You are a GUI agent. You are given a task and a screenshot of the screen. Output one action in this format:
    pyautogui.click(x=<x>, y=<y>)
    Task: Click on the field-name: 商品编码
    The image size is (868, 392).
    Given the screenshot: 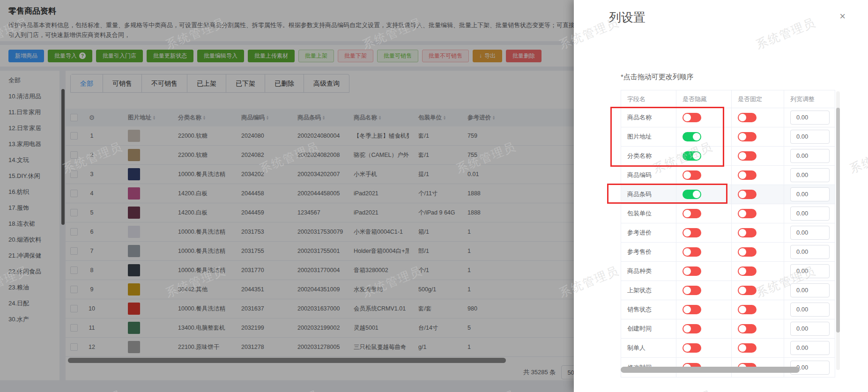 What is the action you would take?
    pyautogui.click(x=649, y=175)
    